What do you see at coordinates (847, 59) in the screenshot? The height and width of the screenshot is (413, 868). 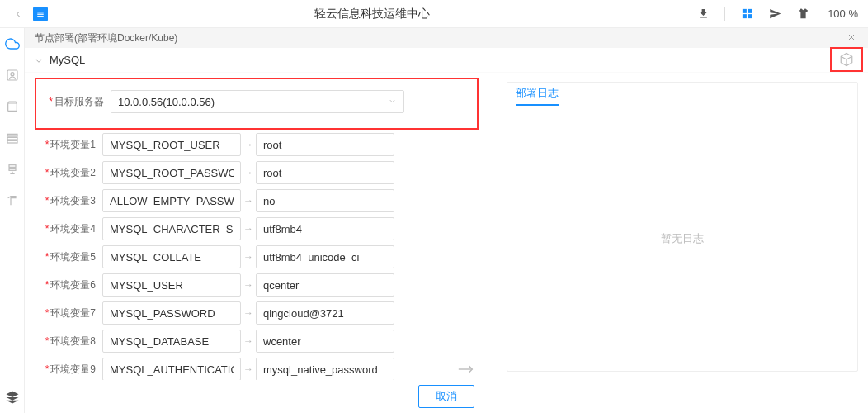 I see `cube-highlight-box` at bounding box center [847, 59].